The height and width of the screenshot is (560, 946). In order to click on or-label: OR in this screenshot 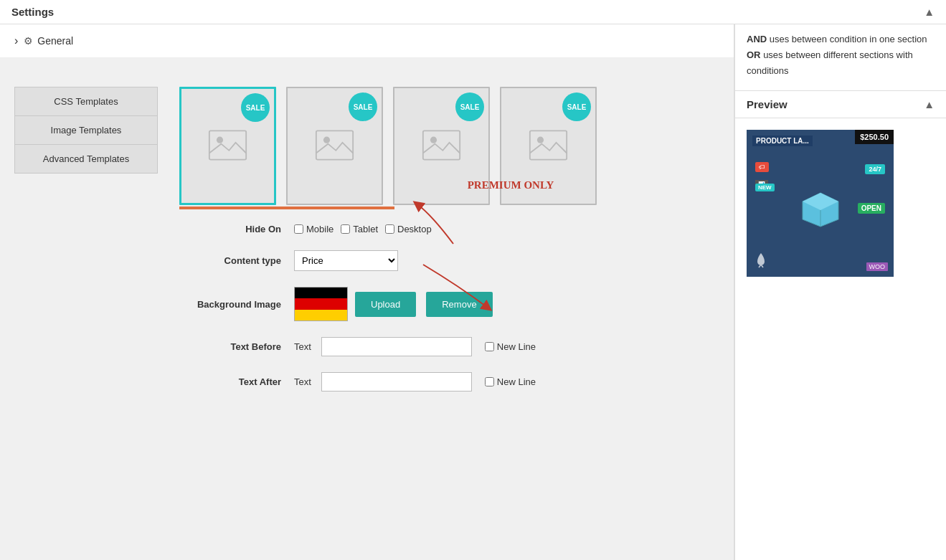, I will do `click(754, 54)`.